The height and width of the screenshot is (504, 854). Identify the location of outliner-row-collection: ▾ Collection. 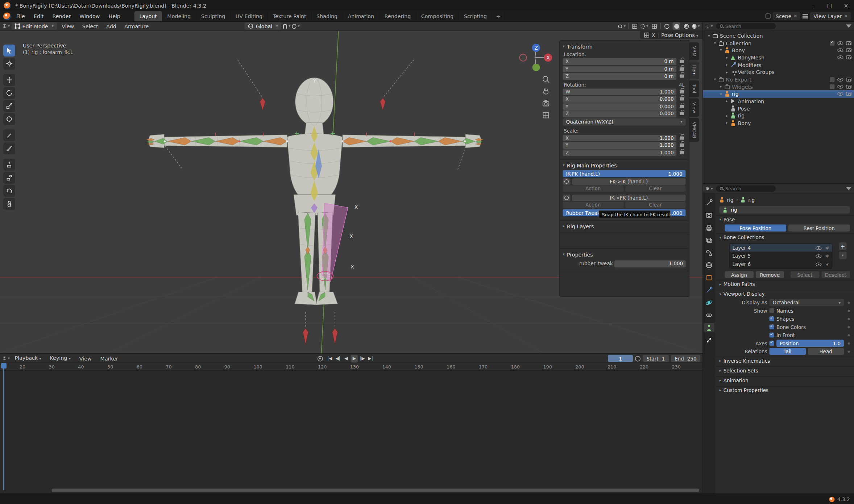
(779, 43).